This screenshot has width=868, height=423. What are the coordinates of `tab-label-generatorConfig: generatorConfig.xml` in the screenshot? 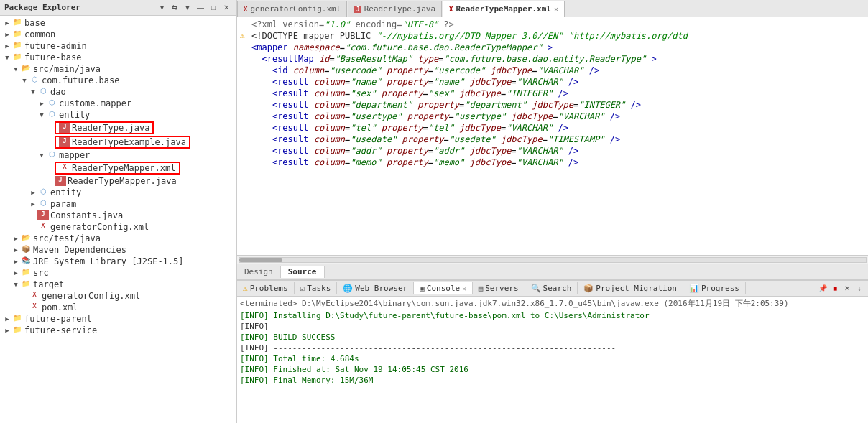 It's located at (295, 9).